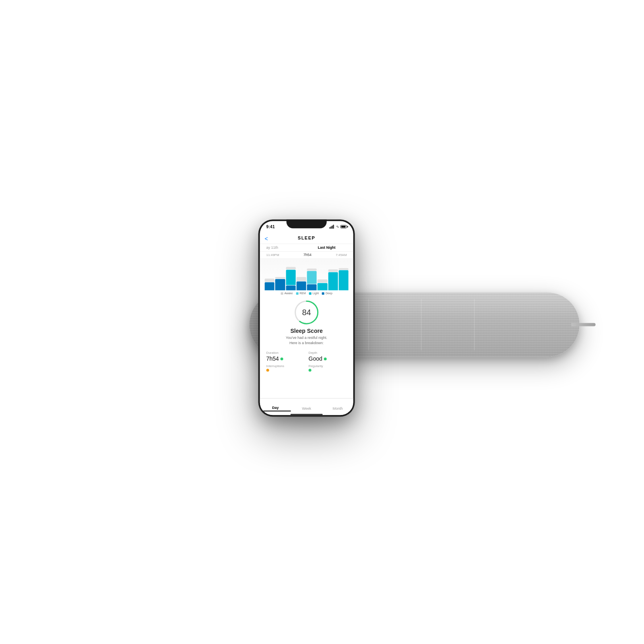 This screenshot has height=644, width=644. I want to click on duration-label: Duration, so click(286, 353).